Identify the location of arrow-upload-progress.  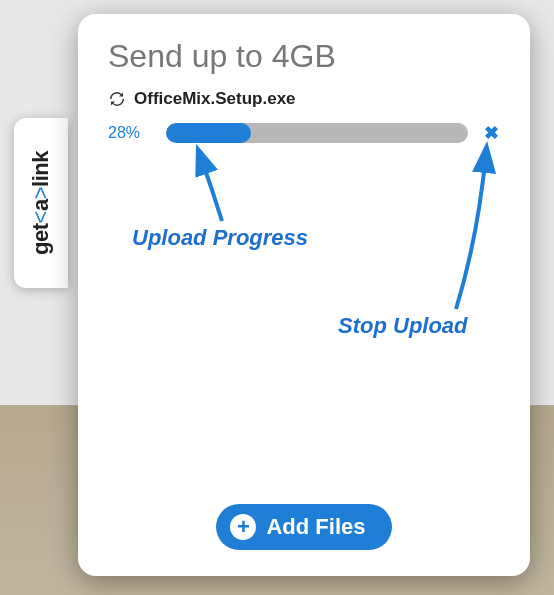
(222, 189).